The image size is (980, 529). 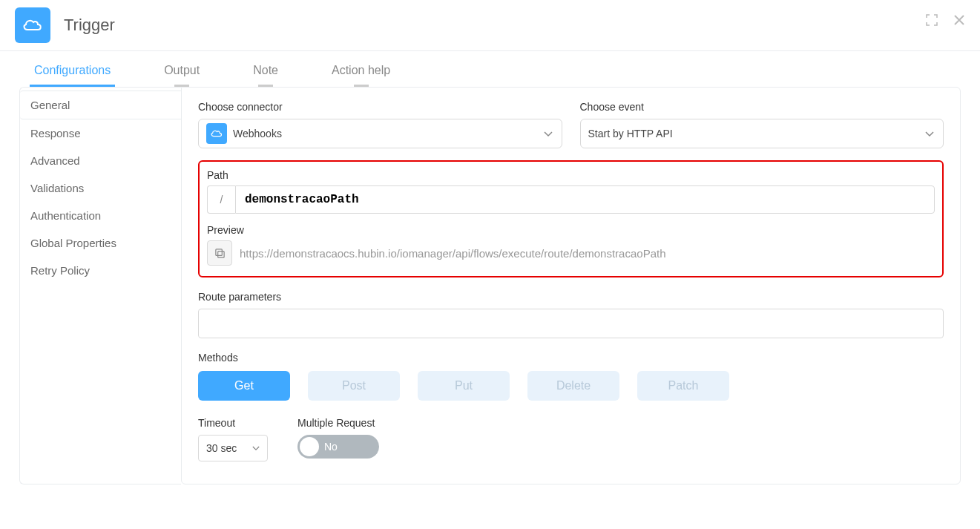 What do you see at coordinates (101, 243) in the screenshot?
I see `sidebar-item-global-properties: Global Properties` at bounding box center [101, 243].